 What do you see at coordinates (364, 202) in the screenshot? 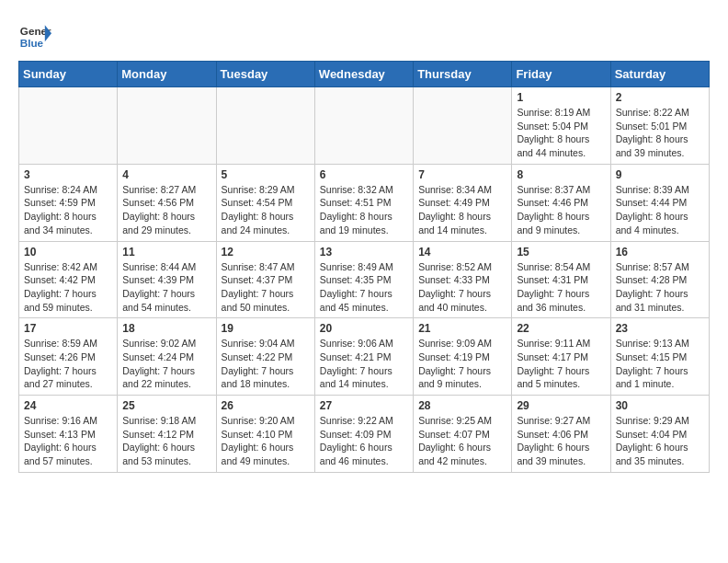
I see `calendar-cell: 6Sunrise: 8:32 AM Sunset: 4:51 PM Daylig…` at bounding box center [364, 202].